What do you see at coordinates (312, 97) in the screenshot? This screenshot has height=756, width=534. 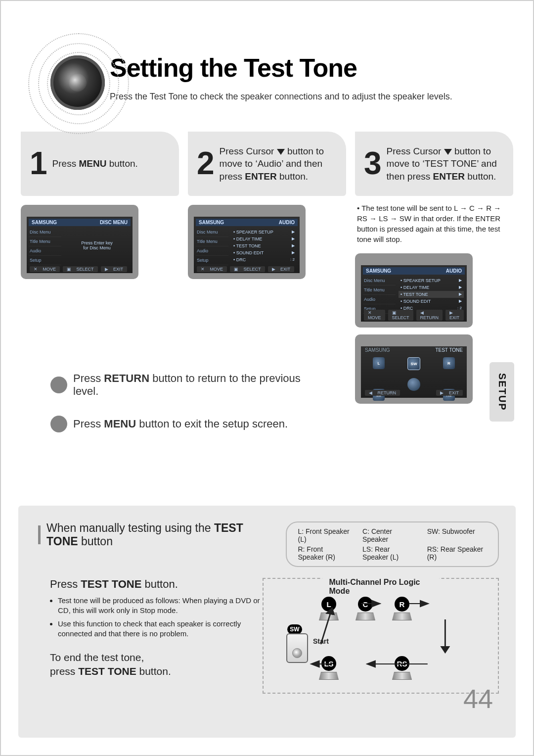 I see `intro-text: Press the Test Tone to check the speaker…` at bounding box center [312, 97].